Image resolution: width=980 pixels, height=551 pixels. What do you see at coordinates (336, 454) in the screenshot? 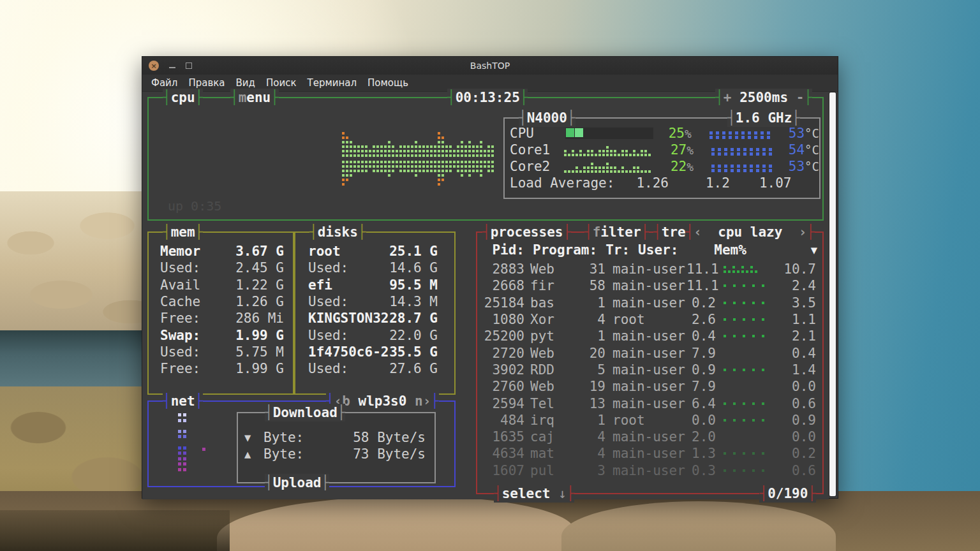
I see `upload-speed-row: ▲ Byte: 73 Byte/s` at bounding box center [336, 454].